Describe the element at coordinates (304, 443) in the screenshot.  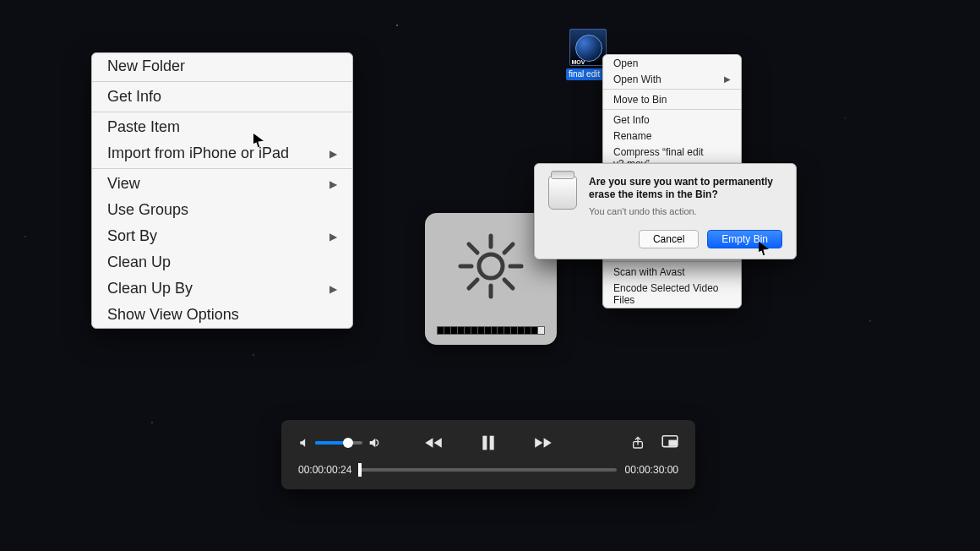
I see `volume-down-icon` at that location.